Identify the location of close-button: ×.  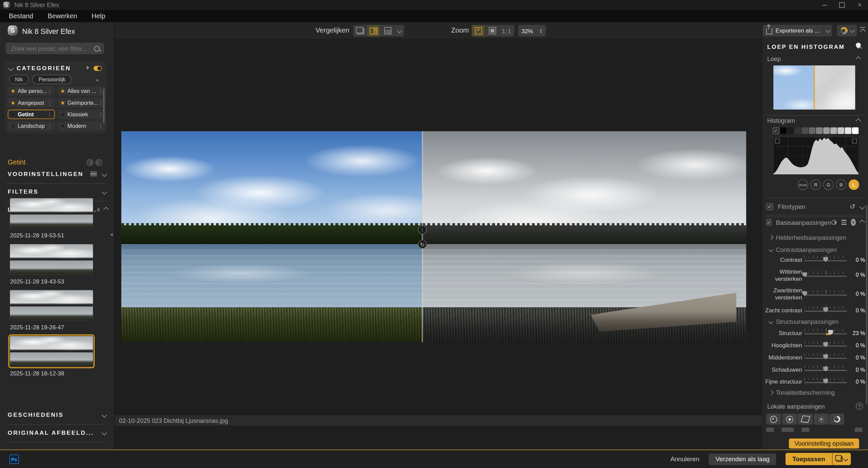
(860, 5).